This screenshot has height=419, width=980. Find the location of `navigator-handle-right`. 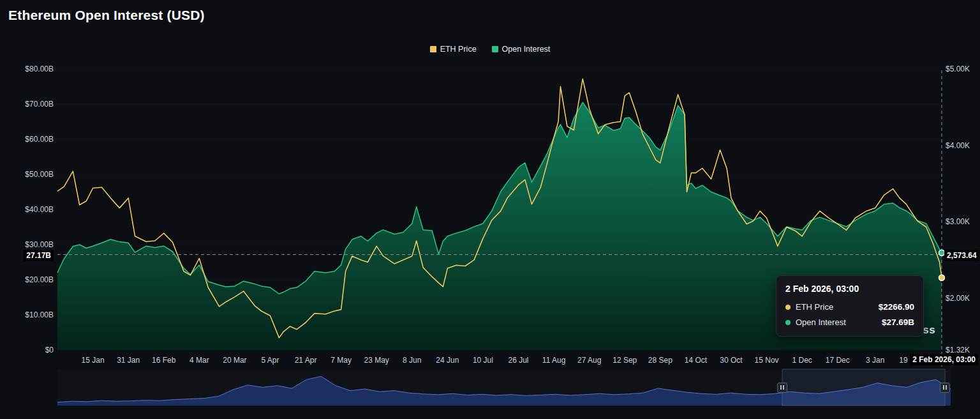

navigator-handle-right is located at coordinates (945, 388).